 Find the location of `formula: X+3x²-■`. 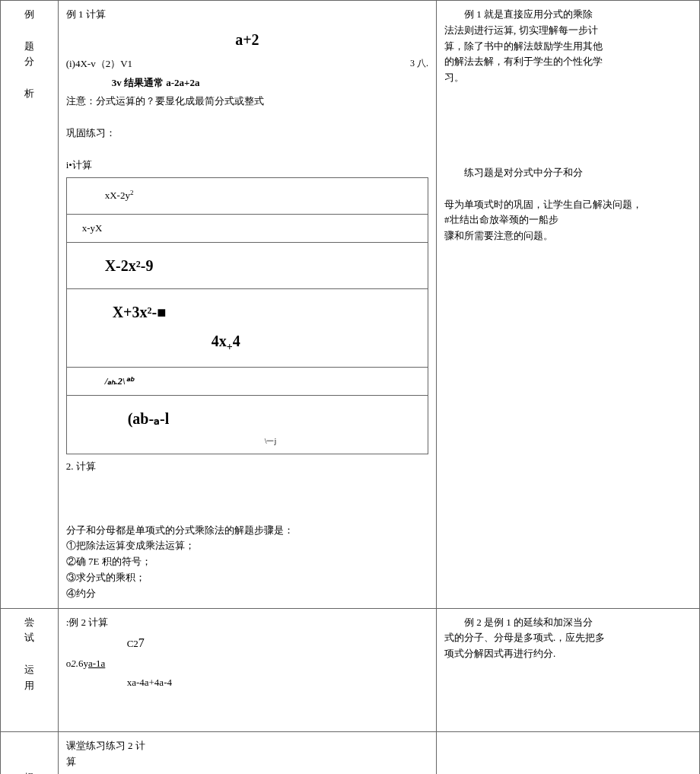

formula: X+3x²-■ is located at coordinates (266, 312).